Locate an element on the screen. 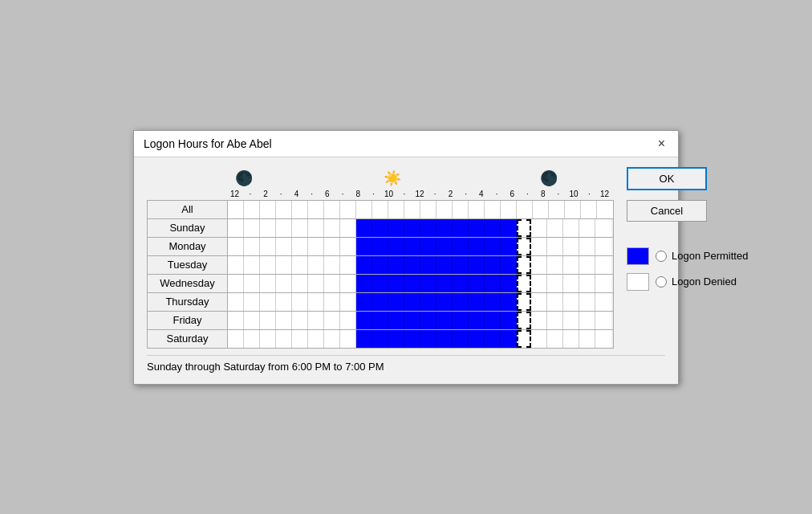  cell-thursday-h15 is located at coordinates (477, 302).